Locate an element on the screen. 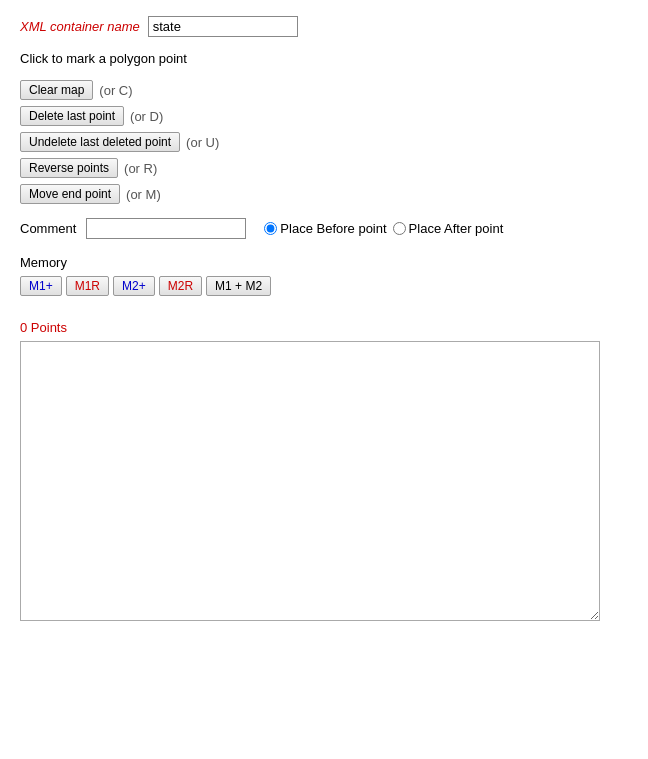 The width and height of the screenshot is (648, 759). clear-map-shortcut: (or C) is located at coordinates (116, 90).